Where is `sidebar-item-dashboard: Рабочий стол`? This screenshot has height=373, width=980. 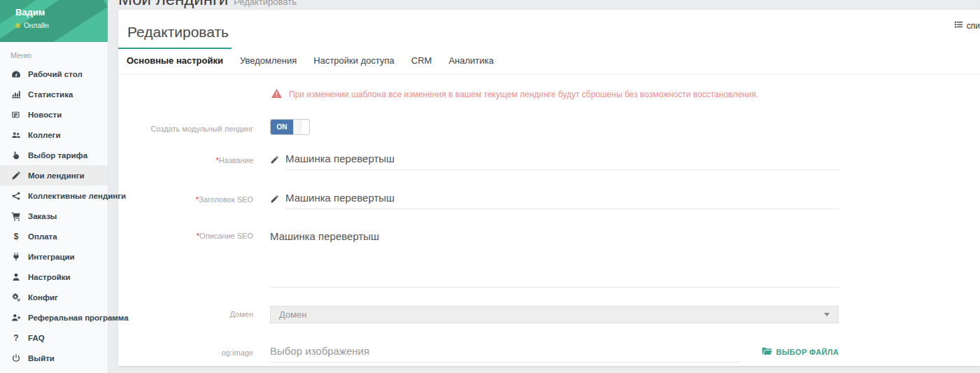
sidebar-item-dashboard: Рабочий стол is located at coordinates (54, 74).